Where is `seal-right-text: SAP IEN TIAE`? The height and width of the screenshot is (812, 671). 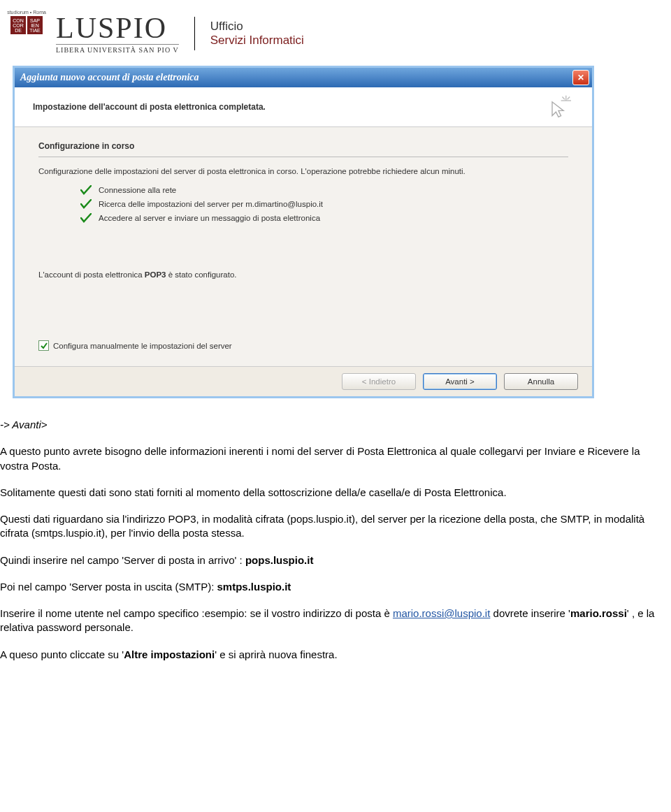 seal-right-text: SAP IEN TIAE is located at coordinates (35, 25).